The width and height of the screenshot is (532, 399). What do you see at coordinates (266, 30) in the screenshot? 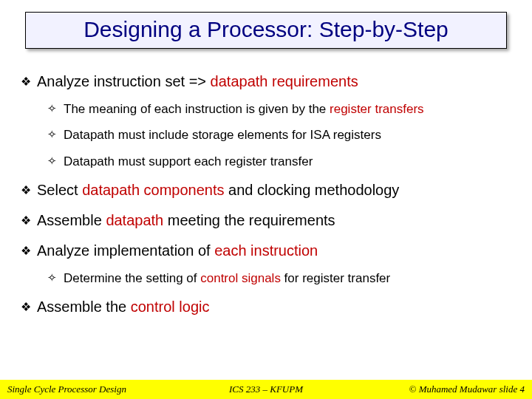
I see `slide-title: Designing a Processor: Step-by-Step` at bounding box center [266, 30].